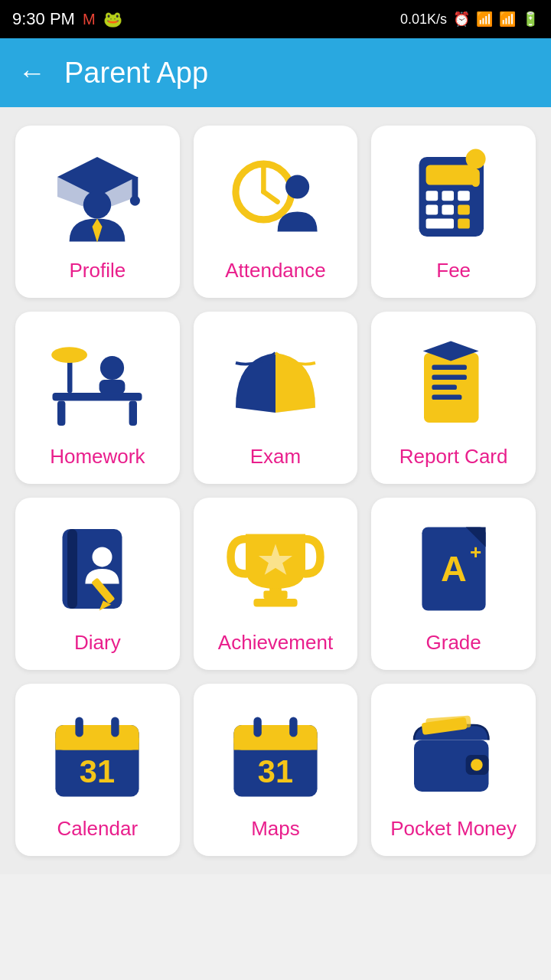  What do you see at coordinates (276, 583) in the screenshot?
I see `menu-item-achievement: Achievement` at bounding box center [276, 583].